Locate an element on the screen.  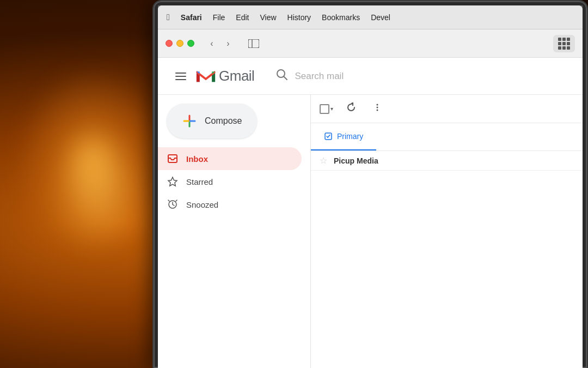
tab-primary-label: Primary is located at coordinates (350, 136).